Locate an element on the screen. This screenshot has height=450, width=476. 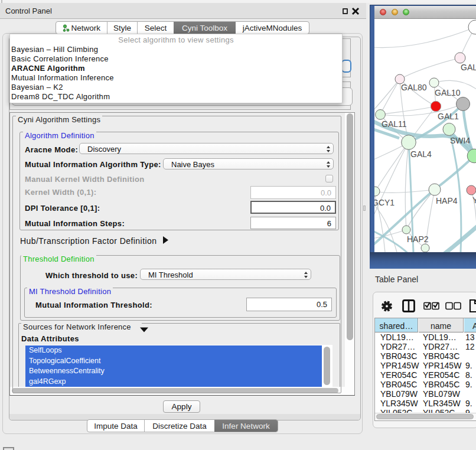
svg-text: GAL10 is located at coordinates (448, 93).